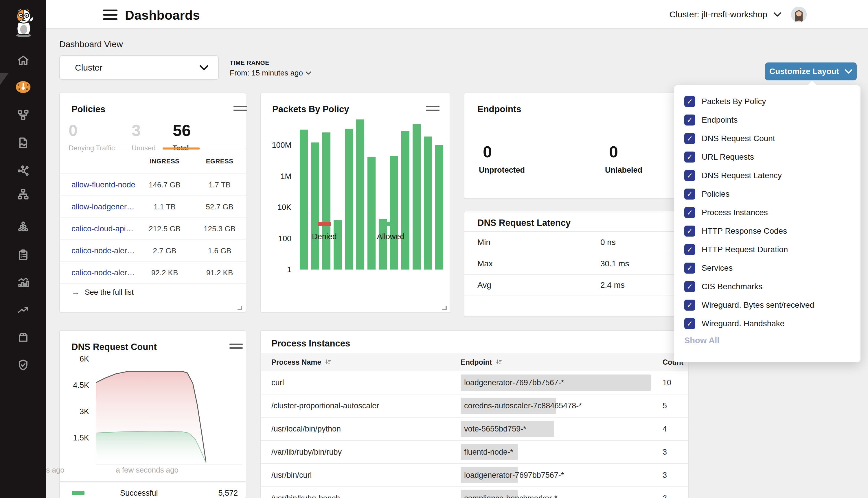 The height and width of the screenshot is (498, 868). I want to click on sitemap-icon, so click(23, 194).